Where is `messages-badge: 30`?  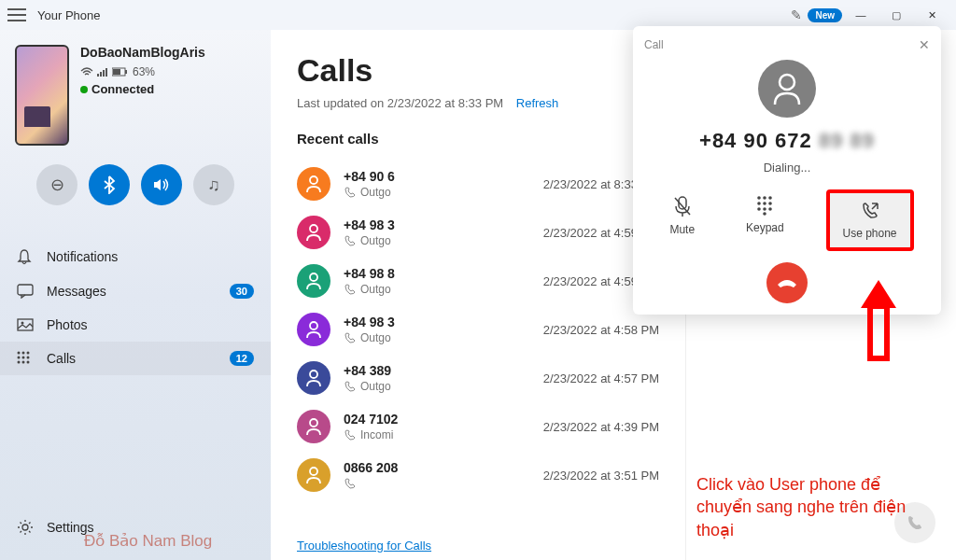 messages-badge: 30 is located at coordinates (242, 291).